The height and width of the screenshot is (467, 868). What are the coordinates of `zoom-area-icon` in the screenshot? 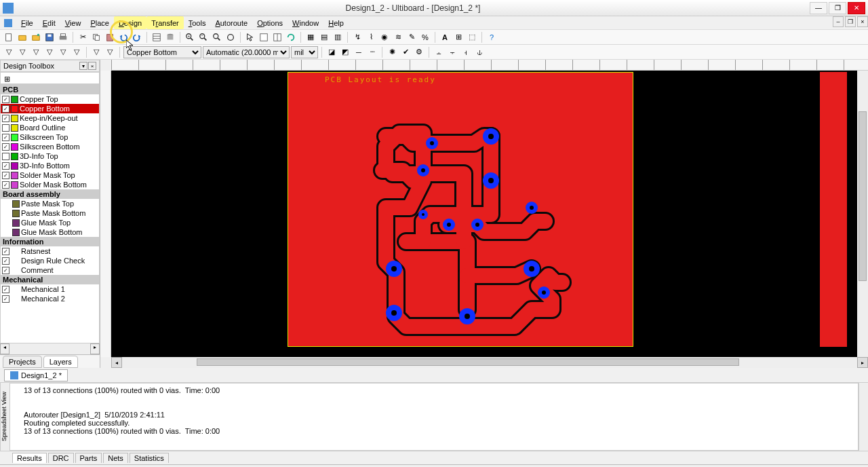 It's located at (217, 37).